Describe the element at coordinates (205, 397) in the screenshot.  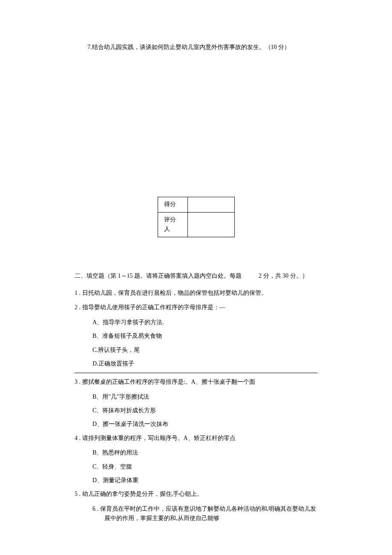
I see `q3-option-b: B、用"几"字形擦拭法` at that location.